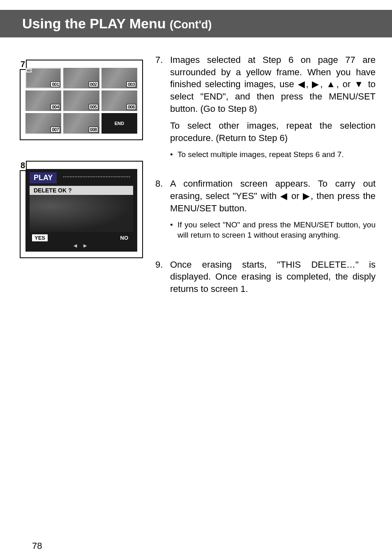 The image size is (392, 553). Describe the element at coordinates (81, 123) in the screenshot. I see `thumbnail: 008` at that location.